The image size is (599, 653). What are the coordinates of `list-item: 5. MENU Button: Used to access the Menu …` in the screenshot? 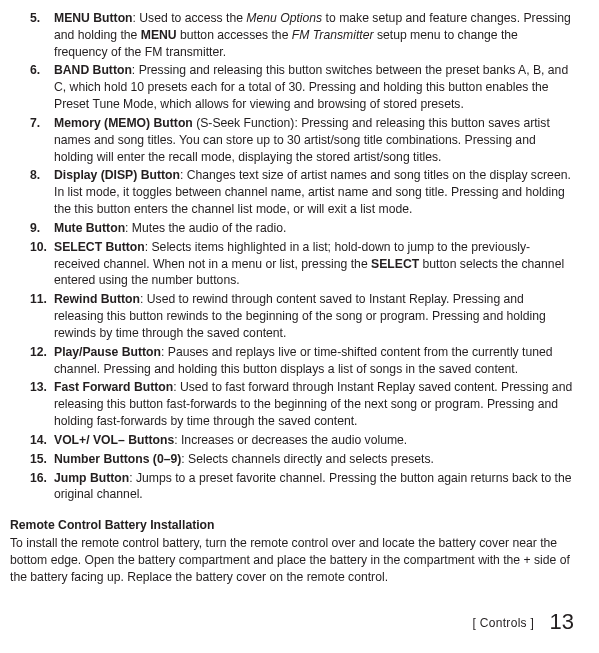 It's located at (302, 35).